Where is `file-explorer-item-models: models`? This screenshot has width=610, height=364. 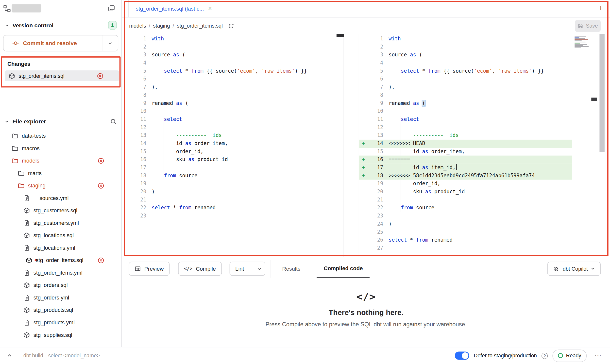
file-explorer-item-models: models is located at coordinates (61, 161).